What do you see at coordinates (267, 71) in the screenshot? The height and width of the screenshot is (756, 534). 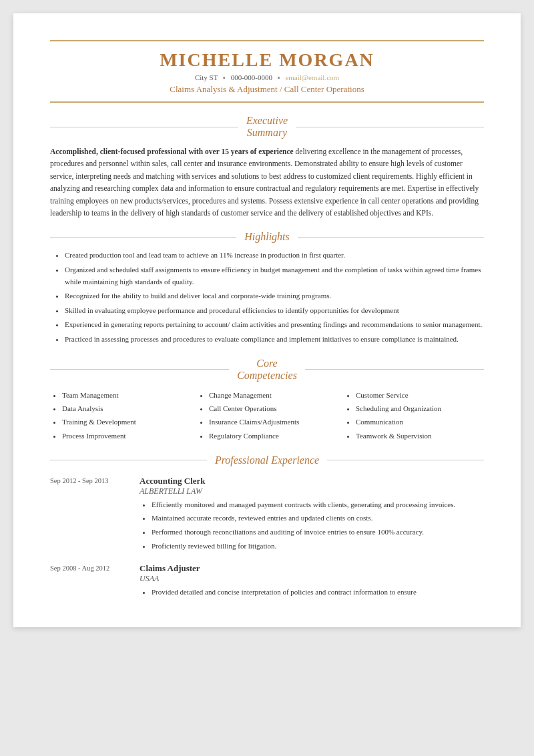 I see `header-section: MICHELLE MORGAN City ST ▪ 000-000-0000 ▪…` at bounding box center [267, 71].